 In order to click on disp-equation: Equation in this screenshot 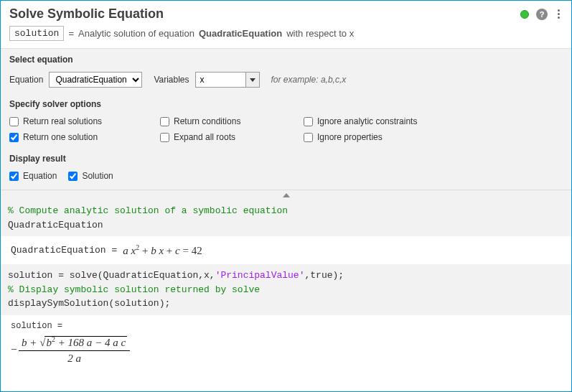, I will do `click(33, 176)`.